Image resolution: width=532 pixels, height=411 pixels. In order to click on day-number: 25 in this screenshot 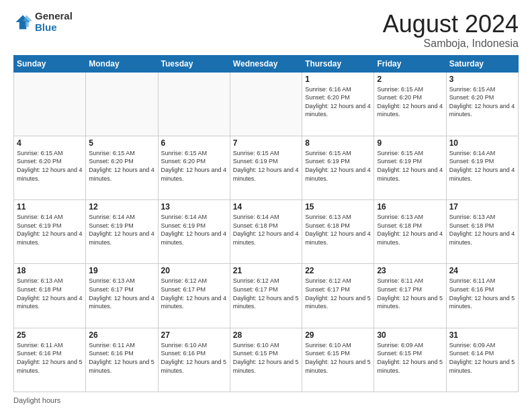, I will do `click(50, 335)`.